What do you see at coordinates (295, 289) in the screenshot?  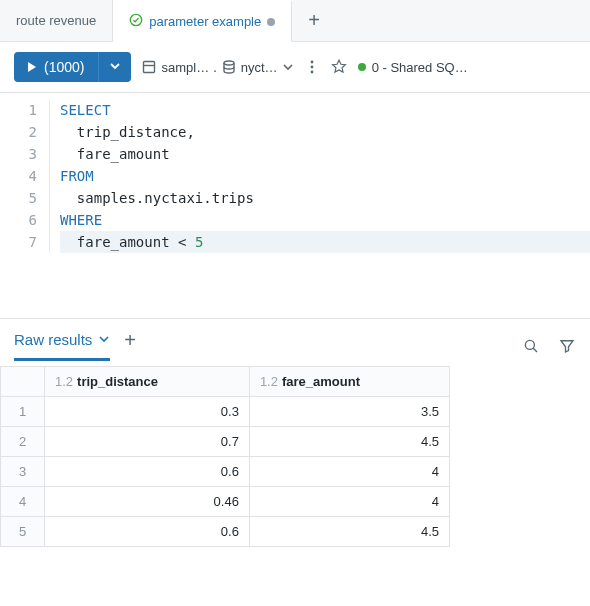 I see `editor-spacer` at bounding box center [295, 289].